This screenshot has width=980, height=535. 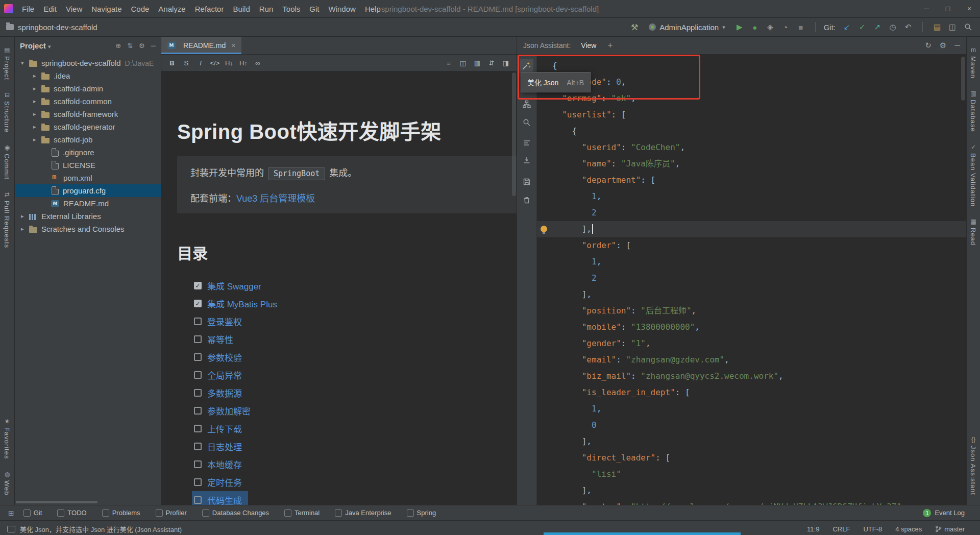 I want to click on json-code-line: 2, so click(x=751, y=278).